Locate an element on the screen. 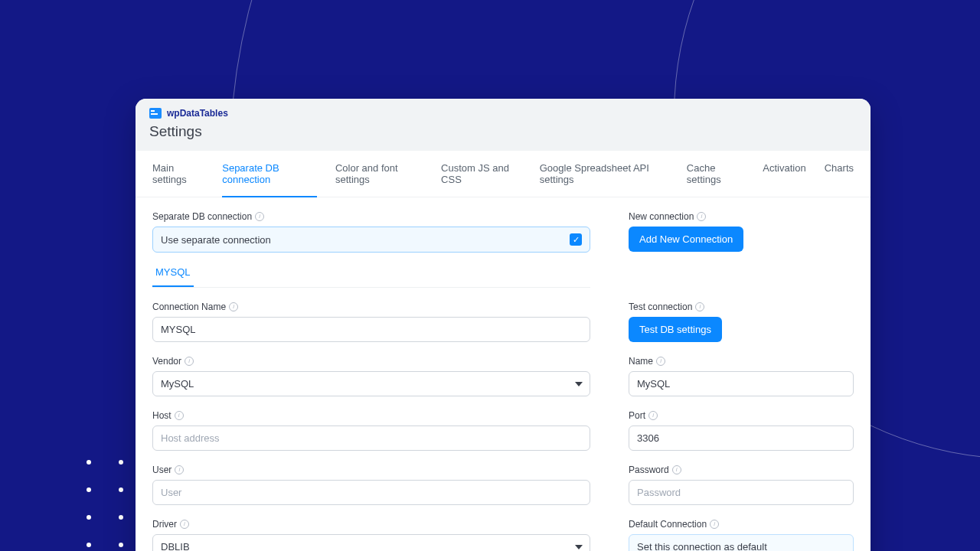  tab-separate-db-connection: Separate DB connection is located at coordinates (270, 174).